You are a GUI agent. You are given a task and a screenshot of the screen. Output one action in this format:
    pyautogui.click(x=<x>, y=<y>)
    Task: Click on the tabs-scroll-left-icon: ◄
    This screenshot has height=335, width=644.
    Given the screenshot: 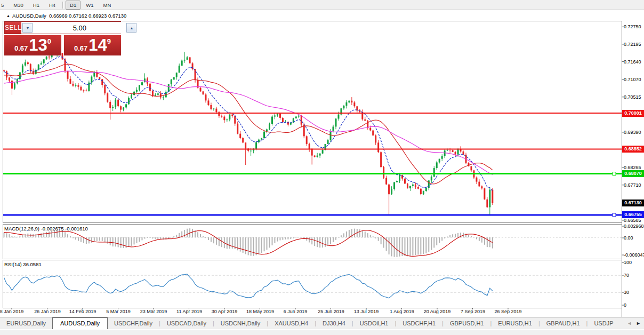 What is the action you would take?
    pyautogui.click(x=629, y=323)
    